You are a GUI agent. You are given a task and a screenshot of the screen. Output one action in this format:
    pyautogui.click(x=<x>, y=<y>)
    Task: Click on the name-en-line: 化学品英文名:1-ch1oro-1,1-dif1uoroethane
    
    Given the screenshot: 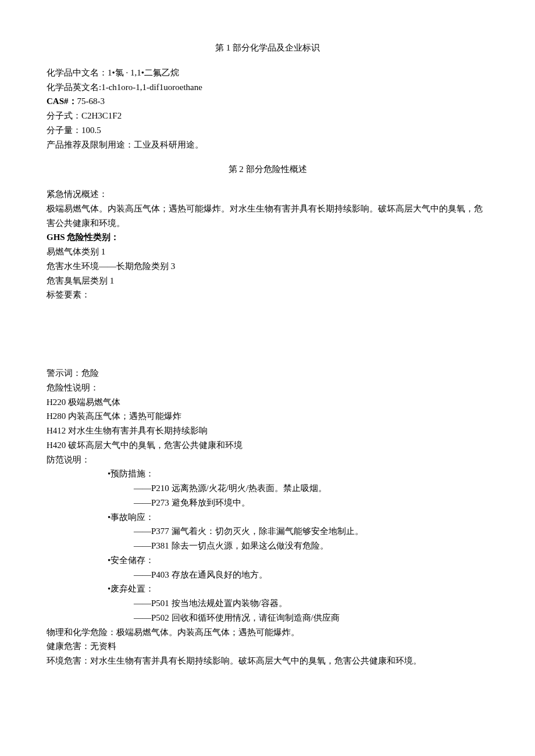 What is the action you would take?
    pyautogui.click(x=268, y=87)
    